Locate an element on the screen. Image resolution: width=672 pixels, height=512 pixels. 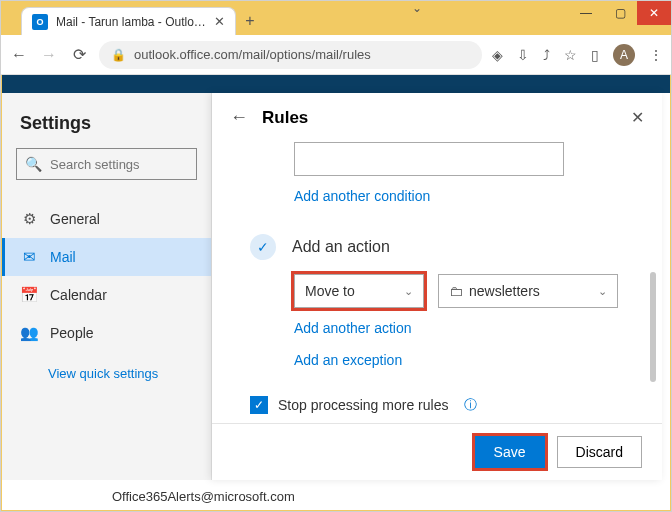
install-icon: ⇩ is located at coordinates (523, 55).